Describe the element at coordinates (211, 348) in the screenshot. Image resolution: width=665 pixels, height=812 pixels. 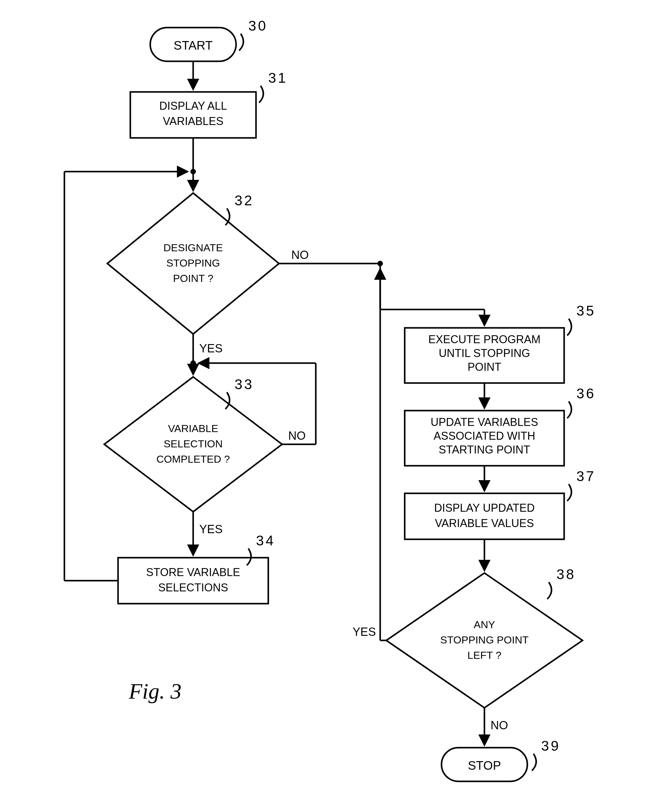
I see `label-32-yes: YES` at that location.